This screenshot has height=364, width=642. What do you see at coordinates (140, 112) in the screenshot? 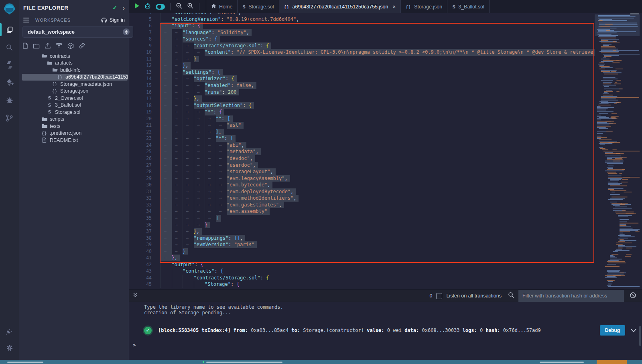
I see `line-number: 19` at bounding box center [140, 112].